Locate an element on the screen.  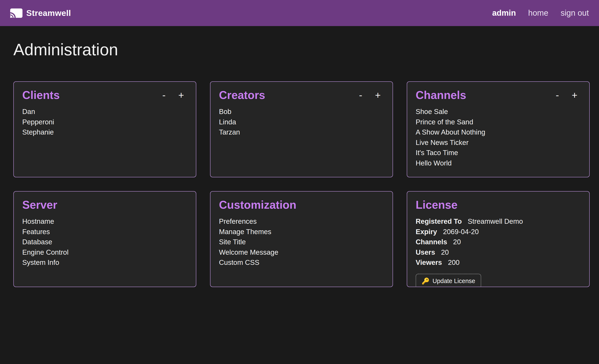
license-card: License Registered ToStreamwell Demo Exp… is located at coordinates (498, 239).